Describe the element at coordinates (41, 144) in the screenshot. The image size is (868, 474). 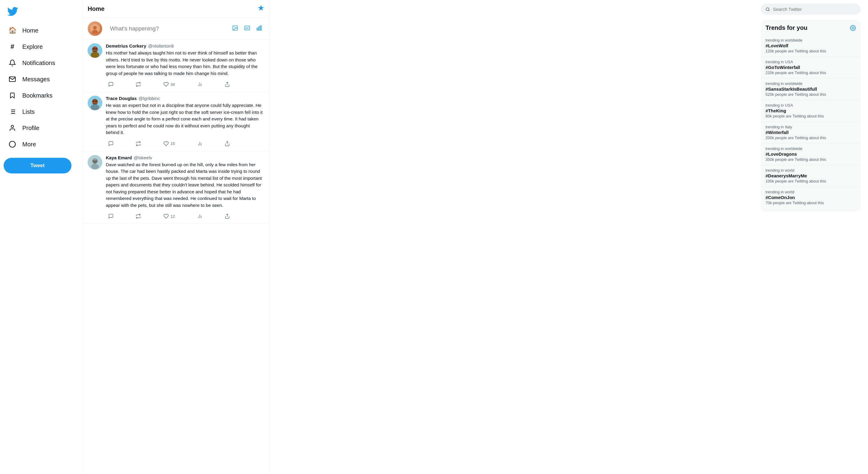
I see `nav-item-more: More` at that location.